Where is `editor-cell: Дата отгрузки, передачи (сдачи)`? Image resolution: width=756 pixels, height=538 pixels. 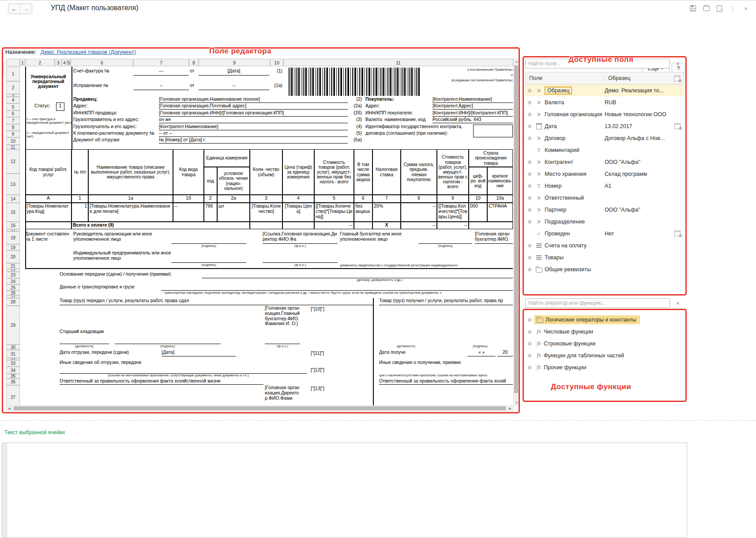
editor-cell: Дата отгрузки, передачи (сдачи) is located at coordinates (110, 353).